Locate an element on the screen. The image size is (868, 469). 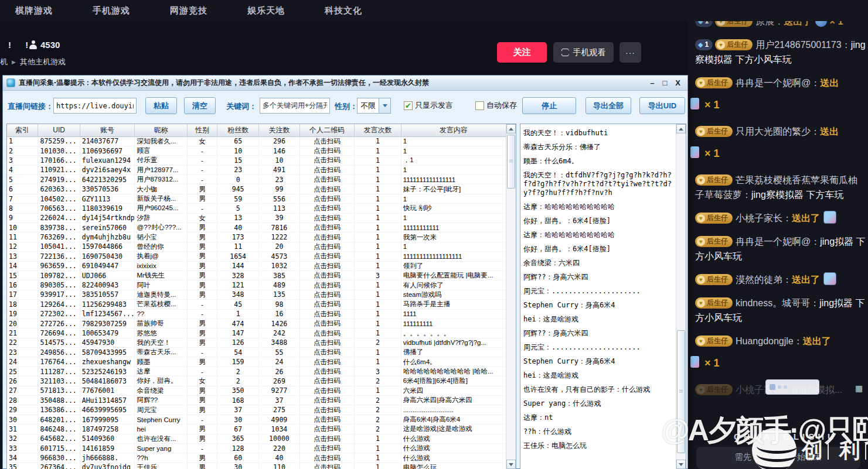
table-row: 25111287...52325246193达摩-226点击扫码3哈哈哈哈哈哈哈… is located at coordinates (257, 371).